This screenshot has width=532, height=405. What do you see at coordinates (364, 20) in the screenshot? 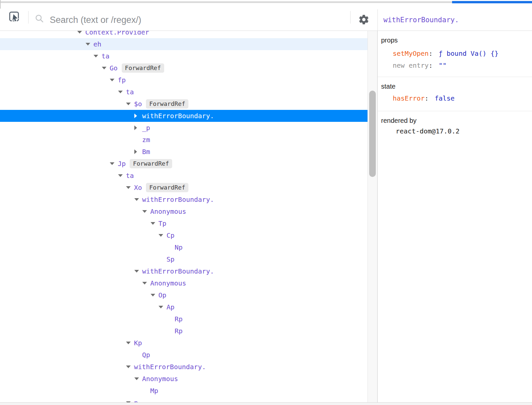
I see `gear-icon` at bounding box center [364, 20].